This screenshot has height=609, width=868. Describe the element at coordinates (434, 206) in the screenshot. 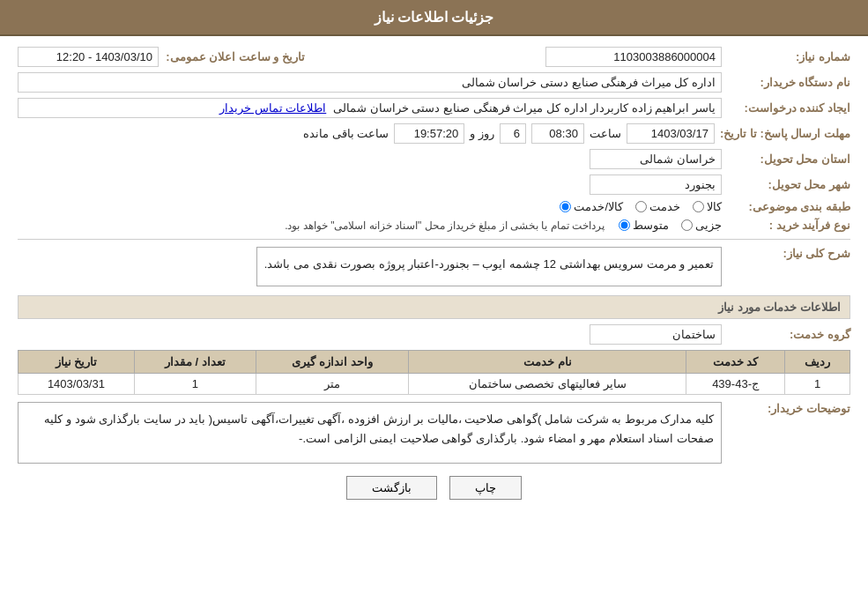

I see `tabaqe-row: طبقه بندی موضوعی: کالا خدمت کالا/خدمت` at that location.